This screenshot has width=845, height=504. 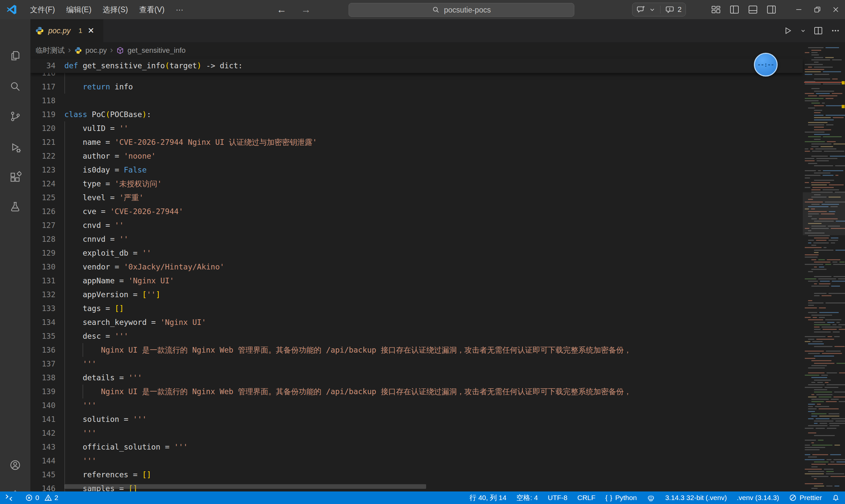 What do you see at coordinates (670, 10) in the screenshot?
I see `comment-bubble-icon` at bounding box center [670, 10].